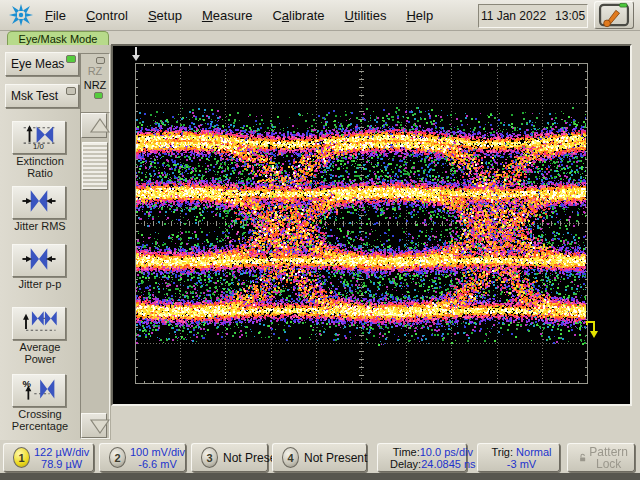 This screenshot has width=640, height=480. Describe the element at coordinates (58, 38) in the screenshot. I see `mode-tab: Eye/Mask Mode` at that location.